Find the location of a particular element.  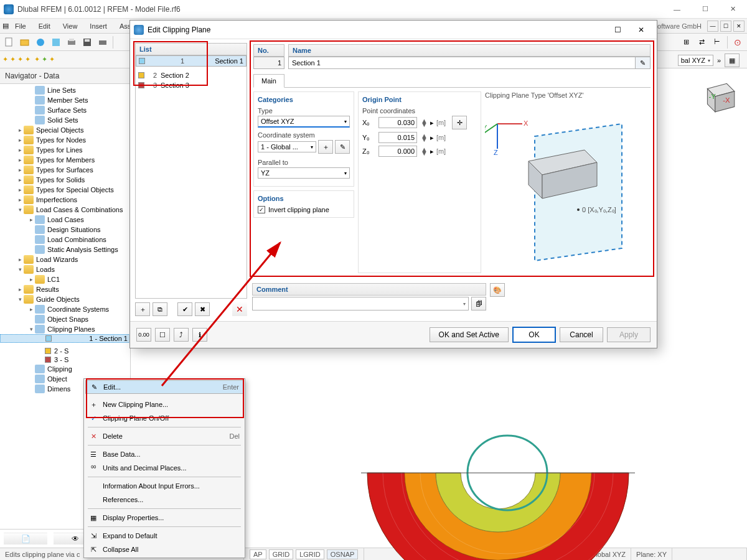

ctx-edit: ✎Edit...Enter is located at coordinates (164, 387).